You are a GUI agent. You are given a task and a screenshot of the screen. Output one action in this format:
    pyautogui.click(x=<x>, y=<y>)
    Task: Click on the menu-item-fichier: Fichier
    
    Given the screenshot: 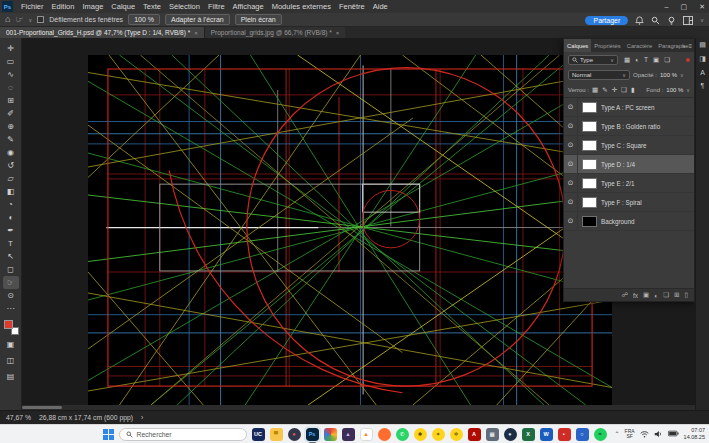 What is the action you would take?
    pyautogui.click(x=32, y=6)
    